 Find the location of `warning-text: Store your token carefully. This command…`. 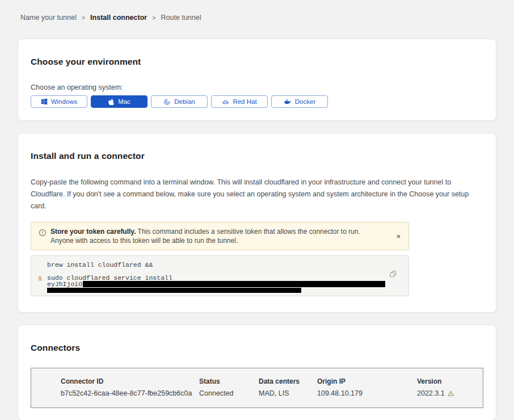

warning-text: Store your token carefully. This command… is located at coordinates (226, 236).